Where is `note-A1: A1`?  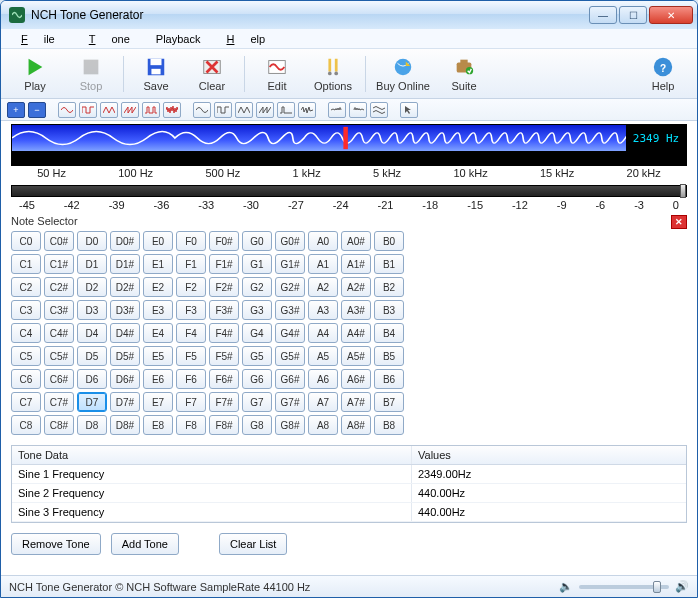
note-A1: A1 is located at coordinates (323, 264).